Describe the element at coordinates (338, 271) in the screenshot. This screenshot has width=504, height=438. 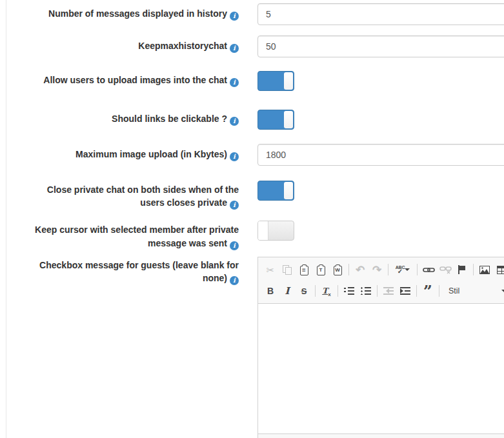
I see `paste-word-glyph: W` at that location.